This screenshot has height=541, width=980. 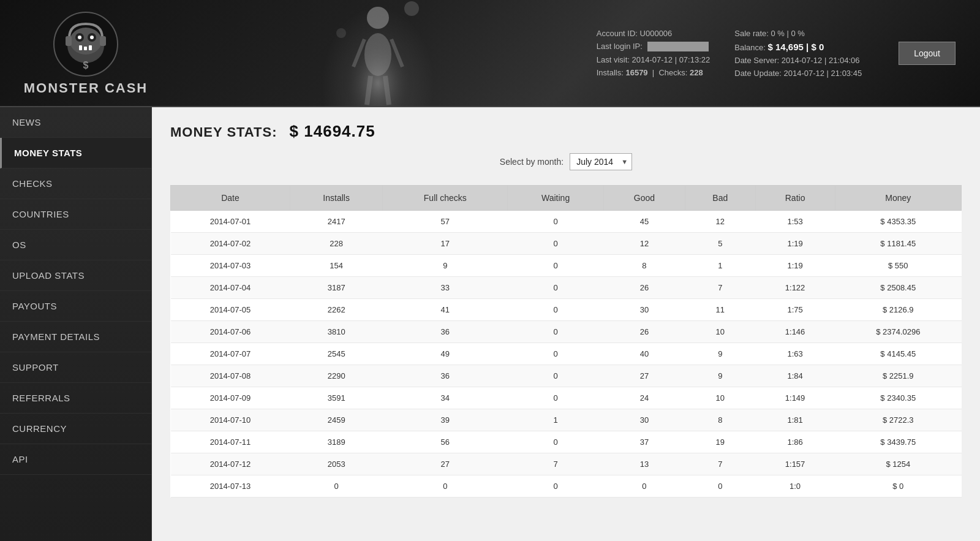 I want to click on table-cell: 26, so click(x=644, y=332).